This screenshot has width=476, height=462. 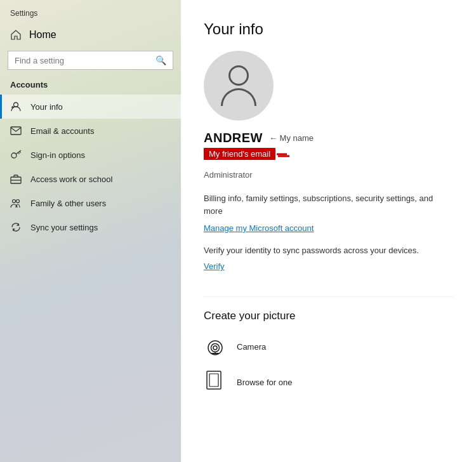 What do you see at coordinates (329, 29) in the screenshot?
I see `page-title: Your info` at bounding box center [329, 29].